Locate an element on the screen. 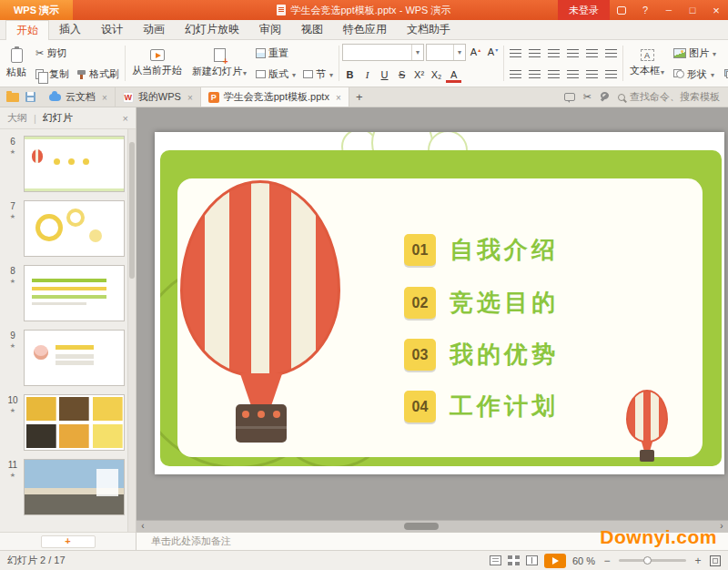  tab-doc-assistant: 文档助手 is located at coordinates (429, 29).